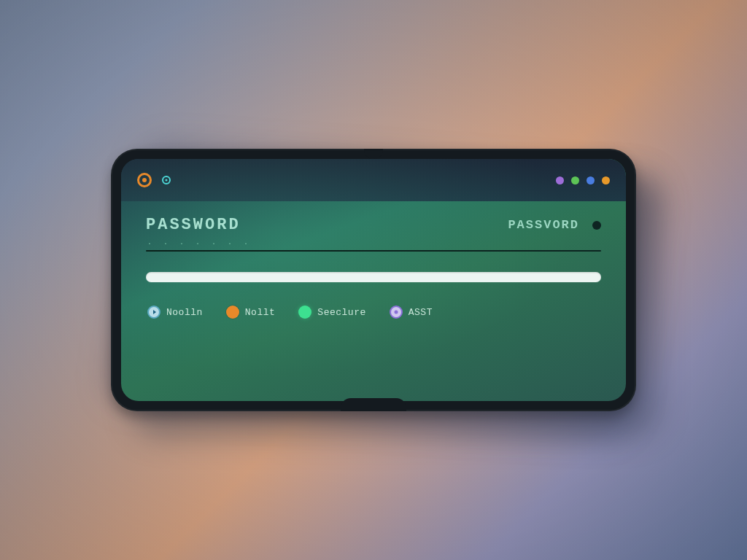  Describe the element at coordinates (374, 312) in the screenshot. I see `options-row: Noolln Nollt Seeclure ASST` at that location.